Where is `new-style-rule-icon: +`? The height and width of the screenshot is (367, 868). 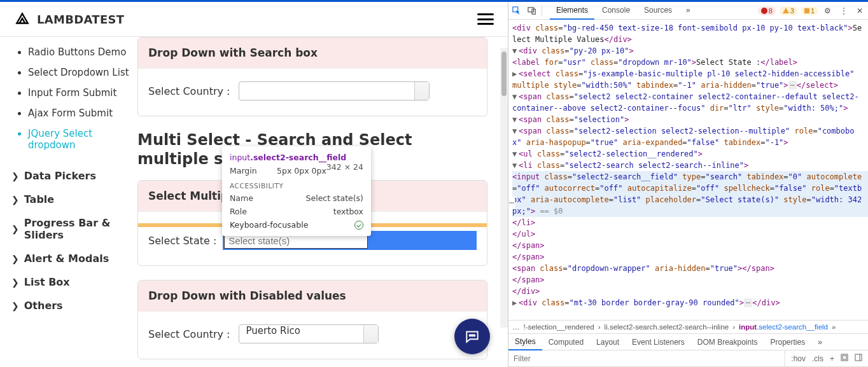
new-style-rule-icon: + is located at coordinates (832, 359).